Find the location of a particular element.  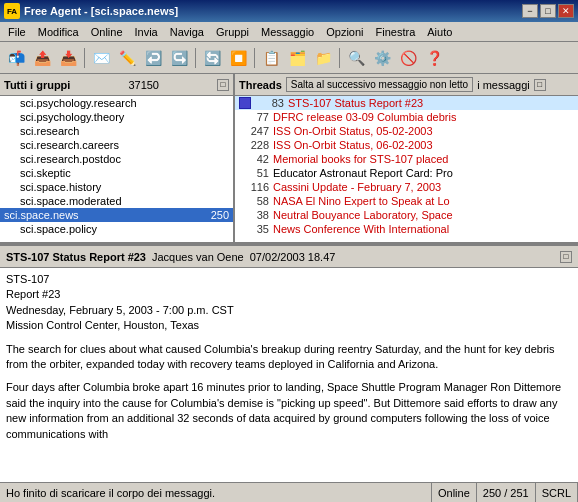

menu-item-opzioni: Opzioni is located at coordinates (344, 32).